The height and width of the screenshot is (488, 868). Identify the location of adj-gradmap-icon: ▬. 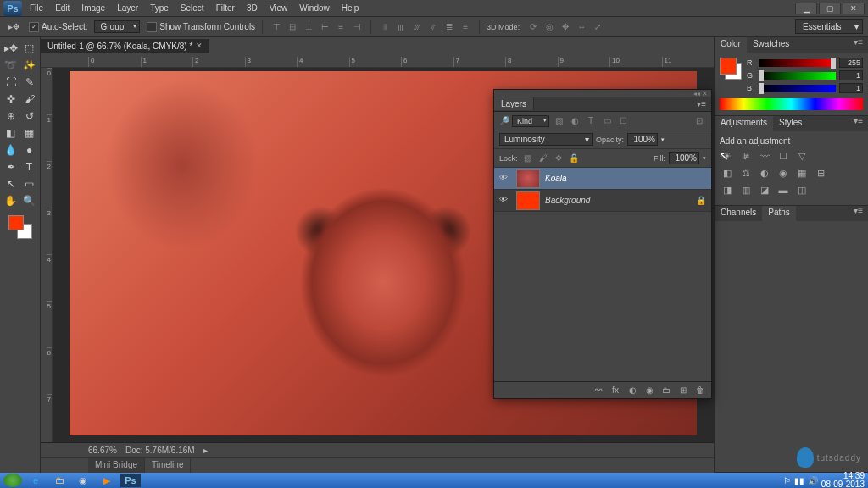
(783, 190).